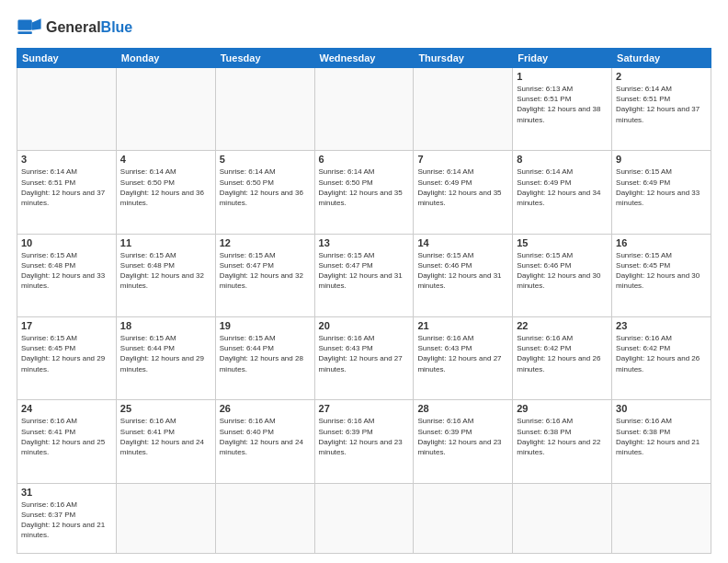 The image size is (728, 563). I want to click on calendar-week-row: 10Sunrise: 6:15 AMSunset: 6:48 PMDayligh…, so click(364, 275).